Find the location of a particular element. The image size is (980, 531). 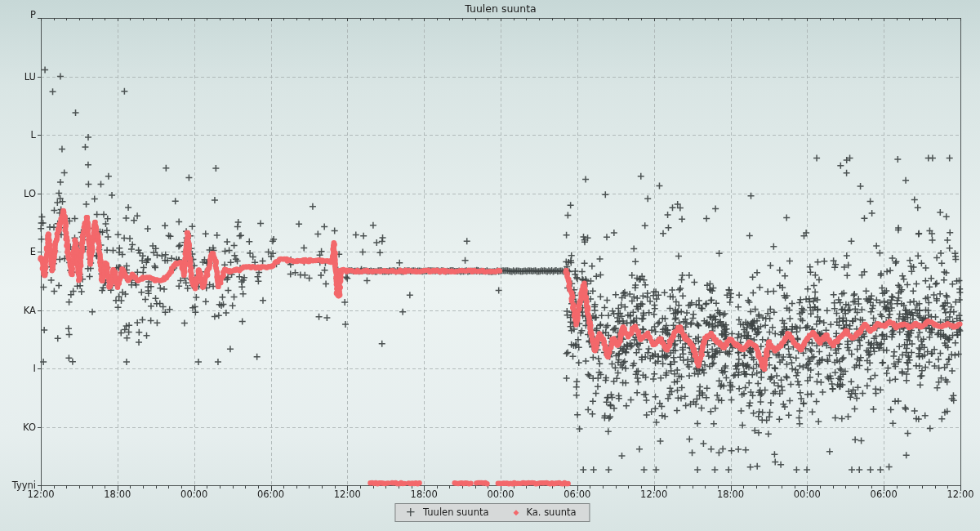

legend: + Tuulen suunta ◆ Ka. suunta is located at coordinates (492, 513).